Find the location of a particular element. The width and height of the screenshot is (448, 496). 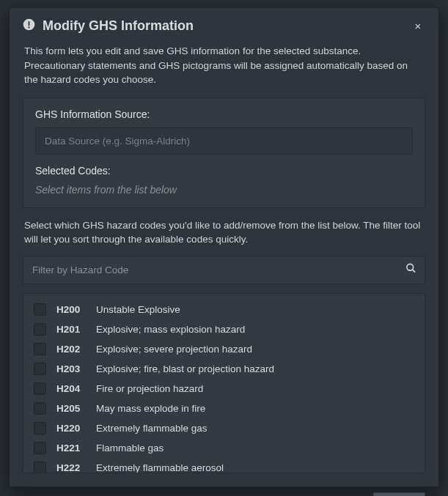

hazard-desc: Extremely flammable gas is located at coordinates (255, 428).